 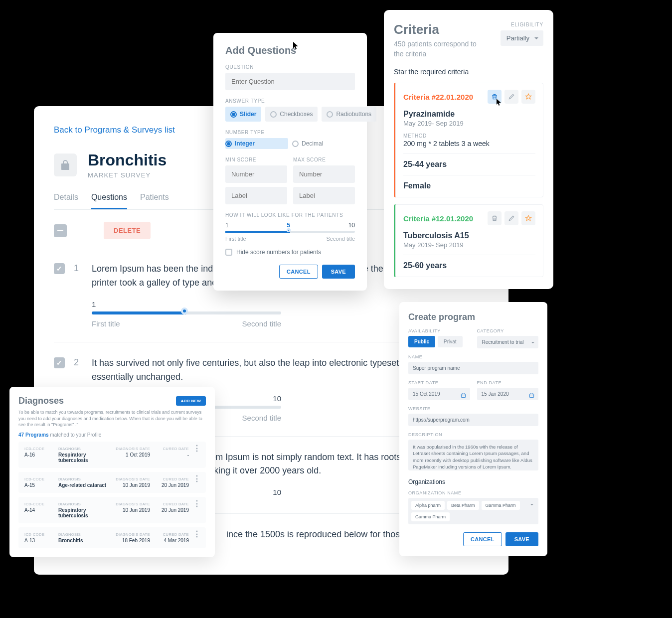 What do you see at coordinates (291, 114) in the screenshot?
I see `answer-type-checkboxes: Checkboxes` at bounding box center [291, 114].